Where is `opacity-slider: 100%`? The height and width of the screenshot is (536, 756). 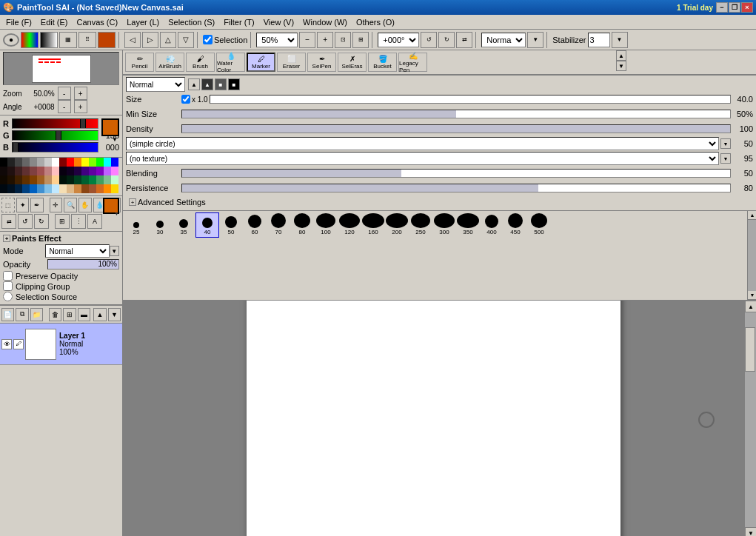 opacity-slider: 100% is located at coordinates (83, 264).